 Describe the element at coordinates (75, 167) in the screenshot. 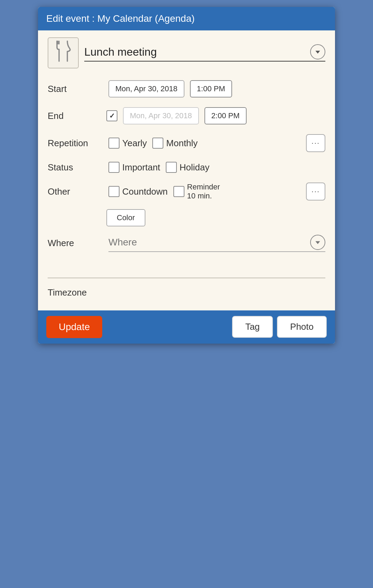

I see `status-label: Status` at that location.